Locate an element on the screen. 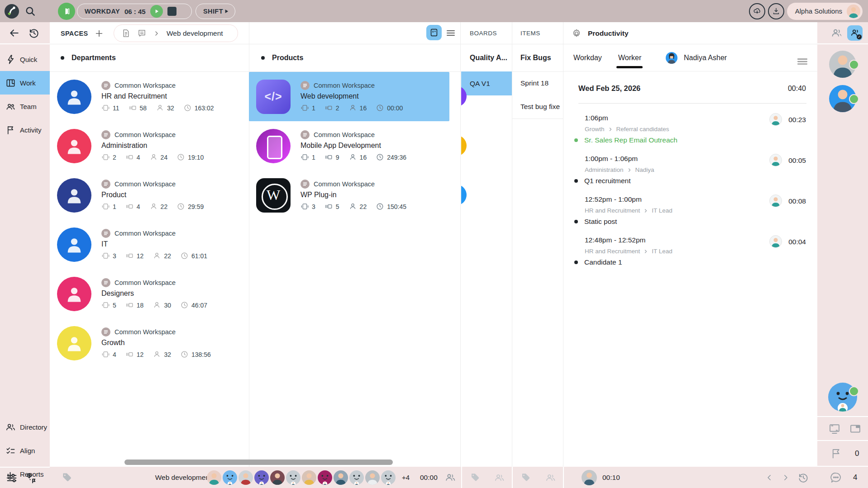 Image resolution: width=868 pixels, height=488 pixels. all-members-icon is located at coordinates (836, 33).